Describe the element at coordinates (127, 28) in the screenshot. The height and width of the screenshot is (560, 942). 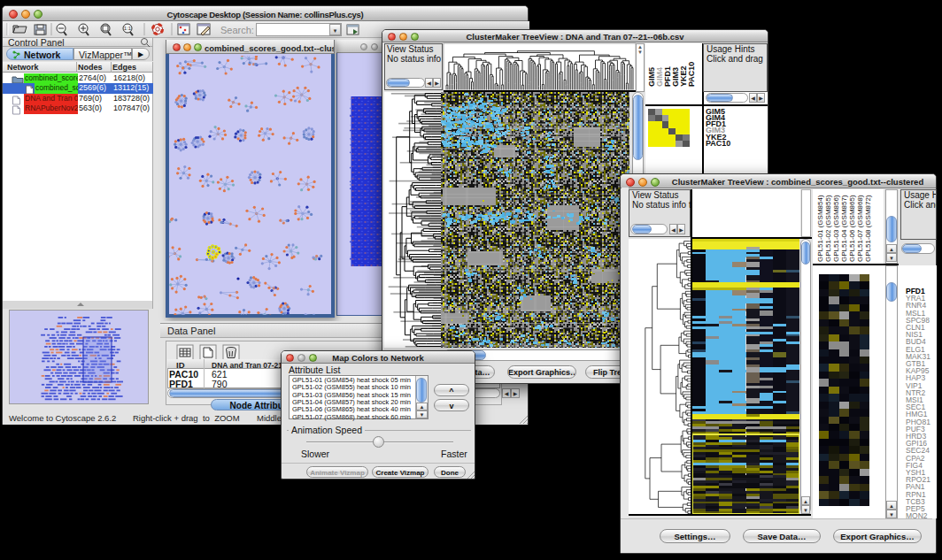
I see `svg-text: 1:1` at that location.